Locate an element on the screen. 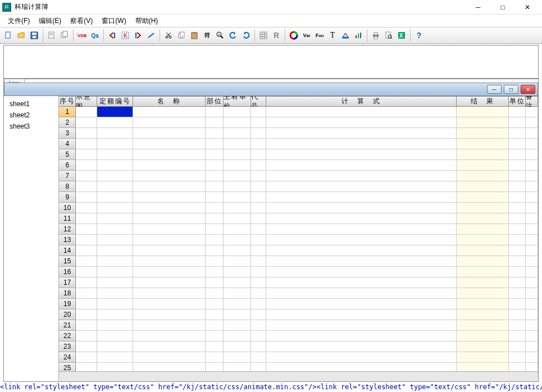 The height and width of the screenshot is (392, 542). col-header-diagram: 示意图 is located at coordinates (86, 101).